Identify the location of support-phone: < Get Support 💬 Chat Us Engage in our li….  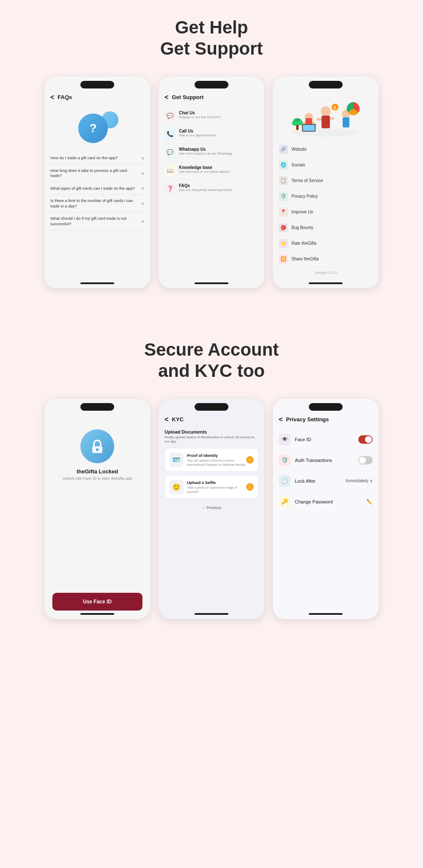
(212, 182).